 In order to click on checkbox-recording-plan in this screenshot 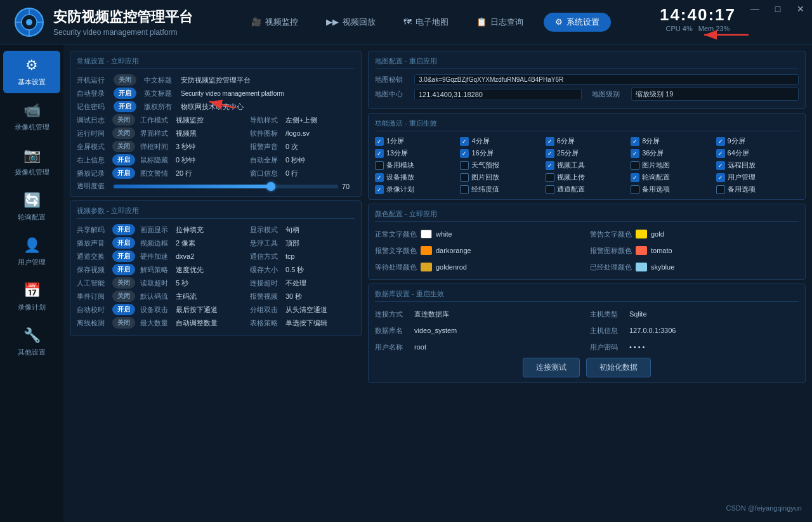, I will do `click(379, 190)`.